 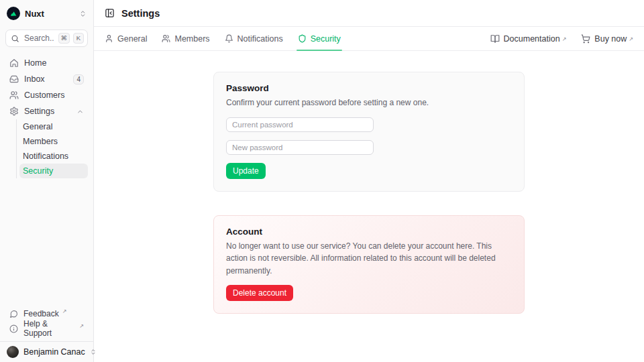 I want to click on sidebar-item-label: Customers, so click(x=44, y=95).